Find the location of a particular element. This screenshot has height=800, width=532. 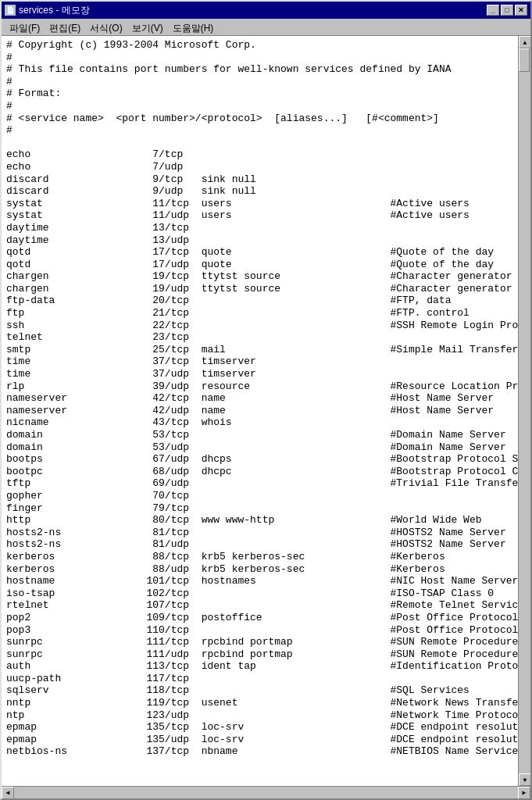

close-button: ✕ is located at coordinates (521, 10).